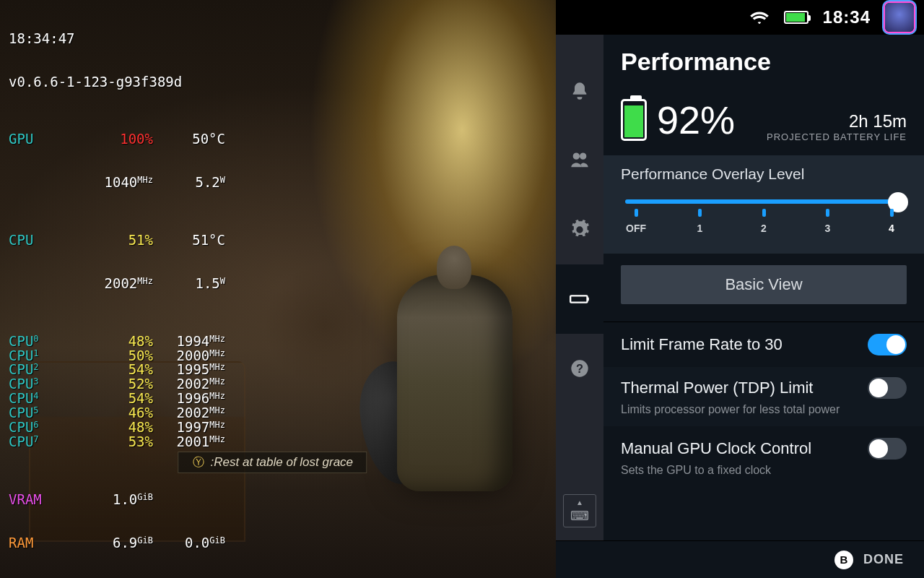 The image size is (924, 578). Describe the element at coordinates (121, 139) in the screenshot. I see `gpu-usage: 100%` at that location.